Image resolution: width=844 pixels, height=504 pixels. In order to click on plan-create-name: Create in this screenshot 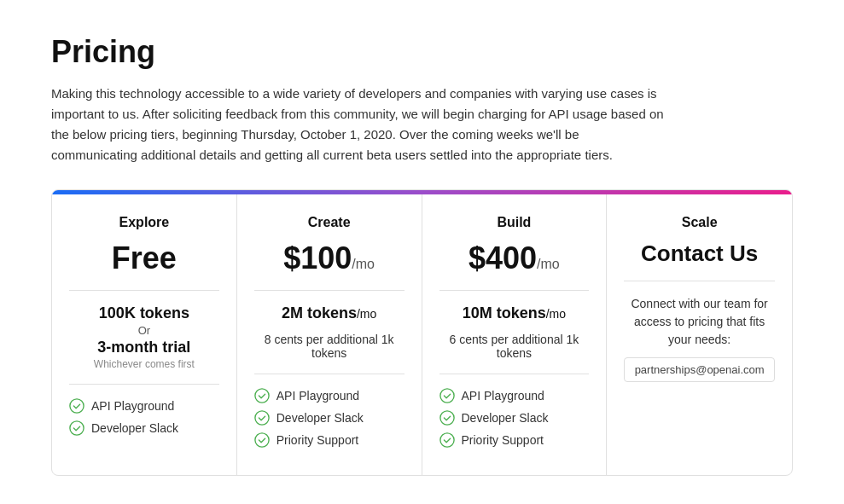, I will do `click(329, 223)`.